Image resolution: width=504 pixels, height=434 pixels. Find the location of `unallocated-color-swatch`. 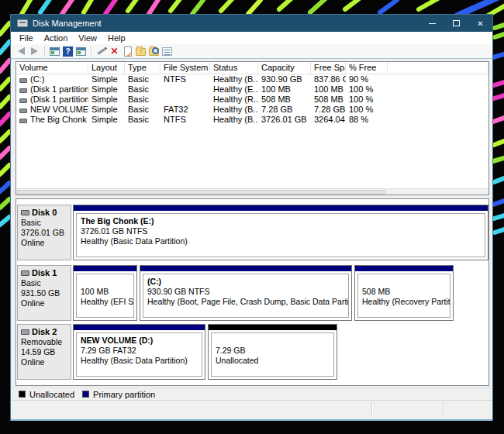

unallocated-color-swatch is located at coordinates (22, 394).